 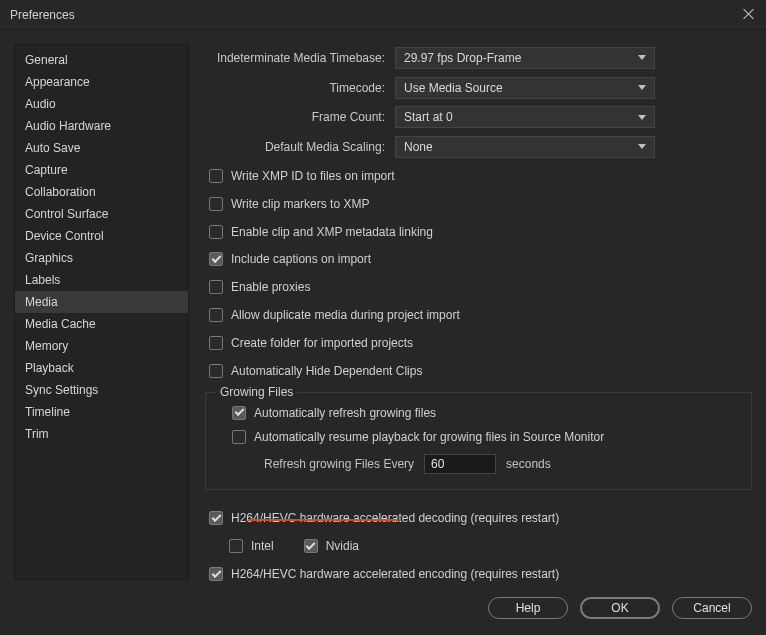 I want to click on growing-files-legend: Growing Files, so click(x=256, y=392).